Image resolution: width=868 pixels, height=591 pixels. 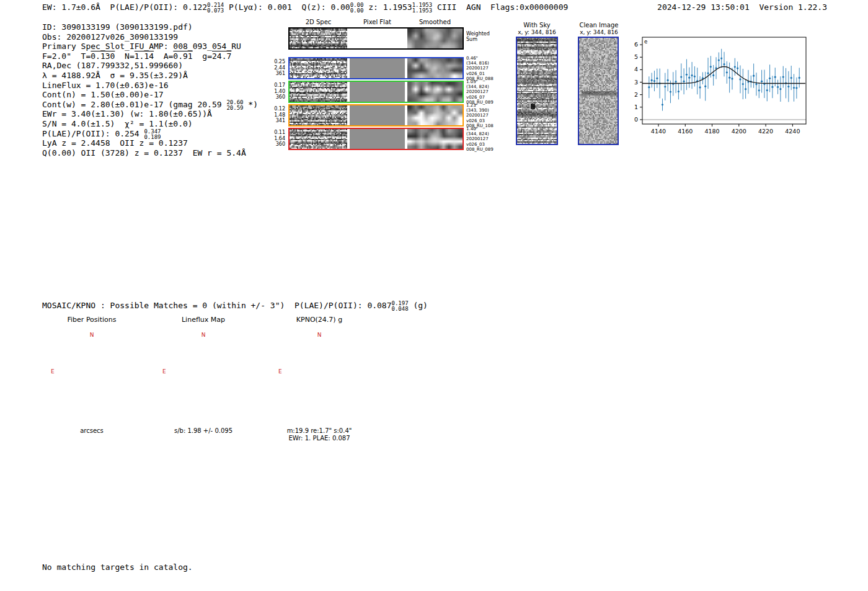 I want to click on stacked-uncertainty: 0.1970.048, so click(x=401, y=306).